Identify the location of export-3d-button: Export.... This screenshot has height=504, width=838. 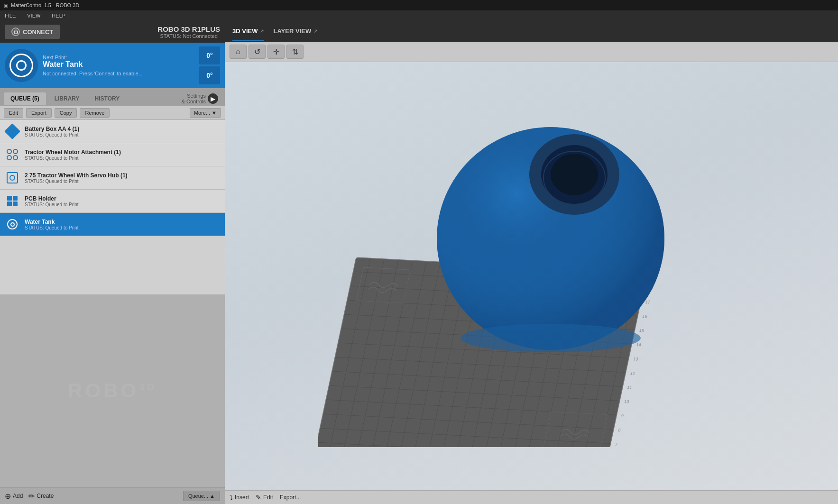
(290, 497).